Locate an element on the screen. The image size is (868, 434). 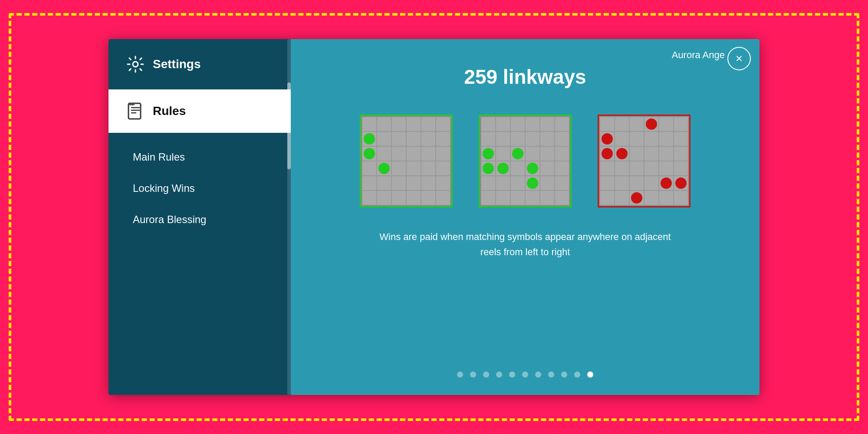
grids-row is located at coordinates (525, 161).